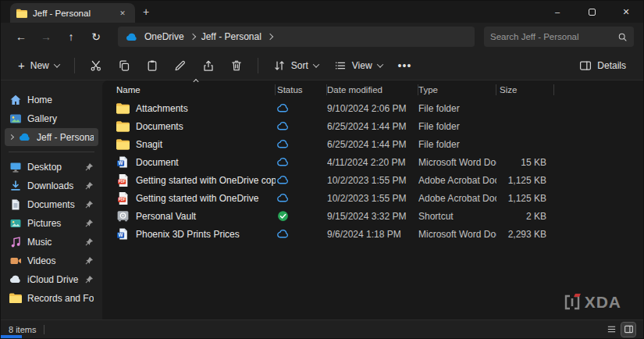 The image size is (644, 339). Describe the element at coordinates (373, 198) in the screenshot. I see `file-row-getting-started: PDF Getting started with OneDrive 10/2/2…` at that location.